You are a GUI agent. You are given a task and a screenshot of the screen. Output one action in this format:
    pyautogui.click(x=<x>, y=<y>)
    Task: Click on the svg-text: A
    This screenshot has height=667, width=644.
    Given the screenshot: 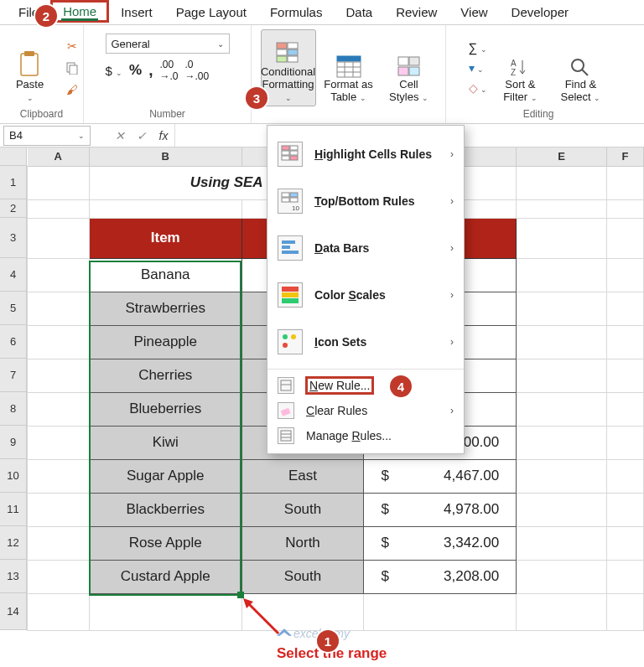 What is the action you would take?
    pyautogui.click(x=513, y=64)
    